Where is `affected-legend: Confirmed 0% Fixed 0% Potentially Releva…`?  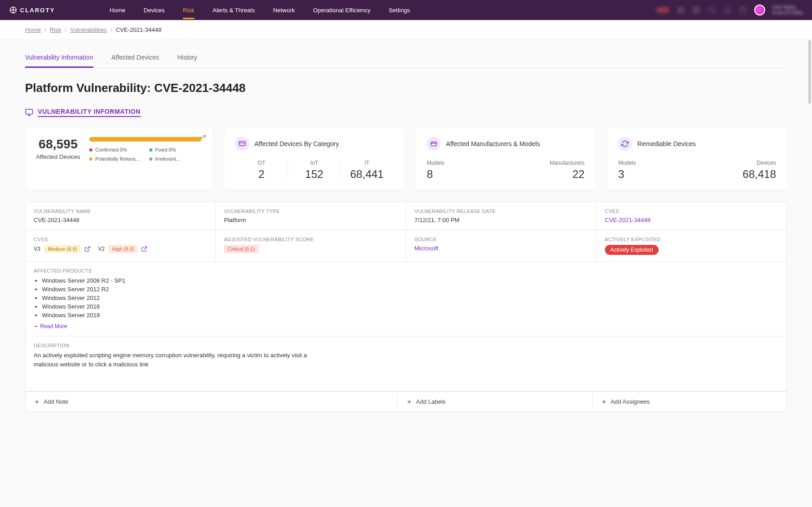 affected-legend: Confirmed 0% Fixed 0% Potentially Releva… is located at coordinates (146, 154).